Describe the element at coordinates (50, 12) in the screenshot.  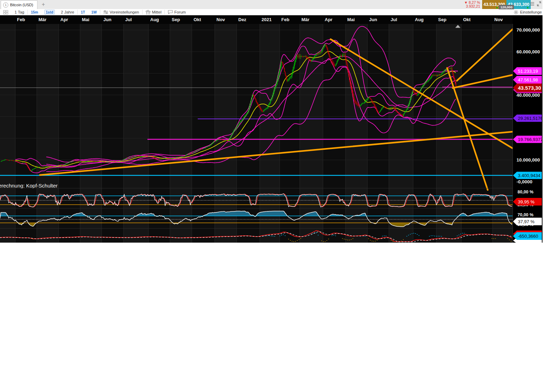
I see `timeframe-1std: 1std` at that location.